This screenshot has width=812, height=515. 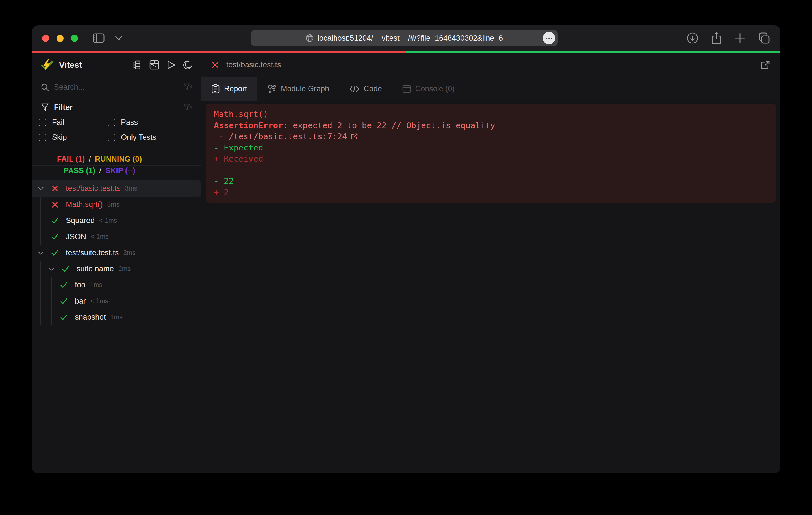 What do you see at coordinates (80, 285) in the screenshot?
I see `test-name: foo` at bounding box center [80, 285].